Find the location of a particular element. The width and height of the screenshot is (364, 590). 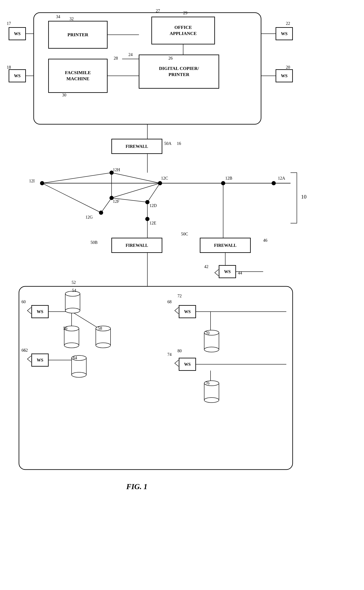

ws-17-box: WS is located at coordinates (17, 34).